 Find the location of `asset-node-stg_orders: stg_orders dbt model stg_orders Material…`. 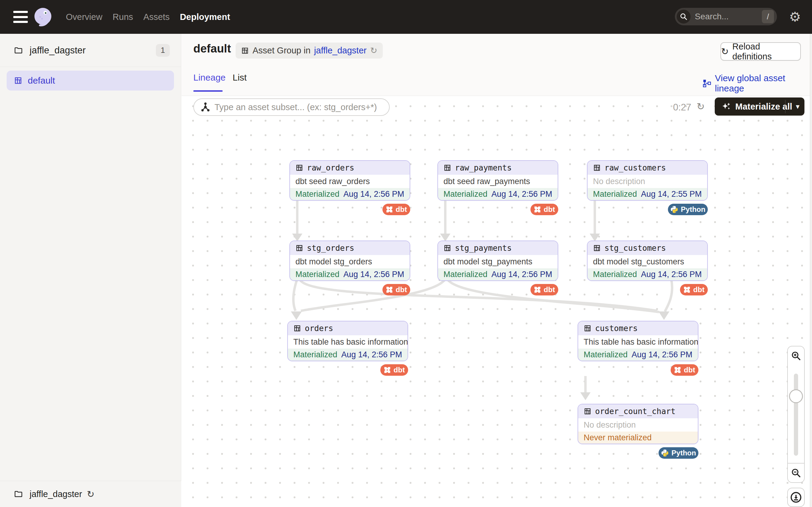

asset-node-stg_orders: stg_orders dbt model stg_orders Material… is located at coordinates (350, 261).